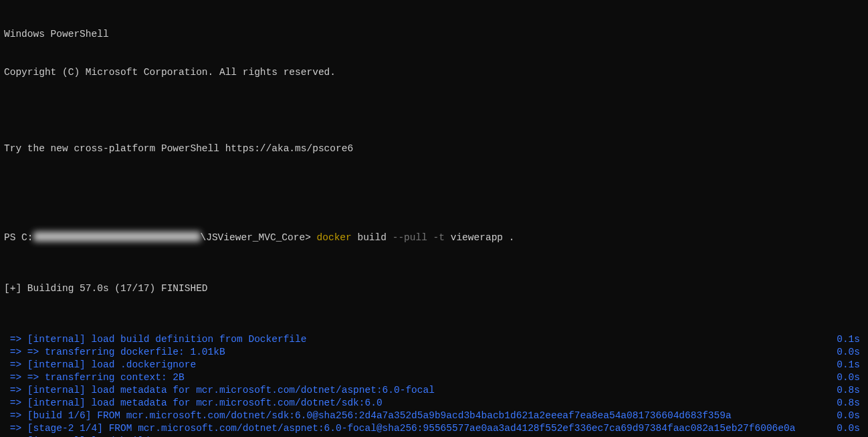 This screenshot has height=437, width=868. What do you see at coordinates (434, 289) in the screenshot?
I see `build-status-line: [+] Building 57.0s (17/17) FINISHED` at bounding box center [434, 289].